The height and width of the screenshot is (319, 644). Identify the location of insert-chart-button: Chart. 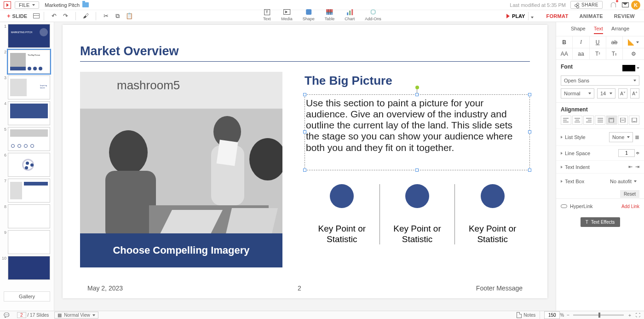
(350, 15).